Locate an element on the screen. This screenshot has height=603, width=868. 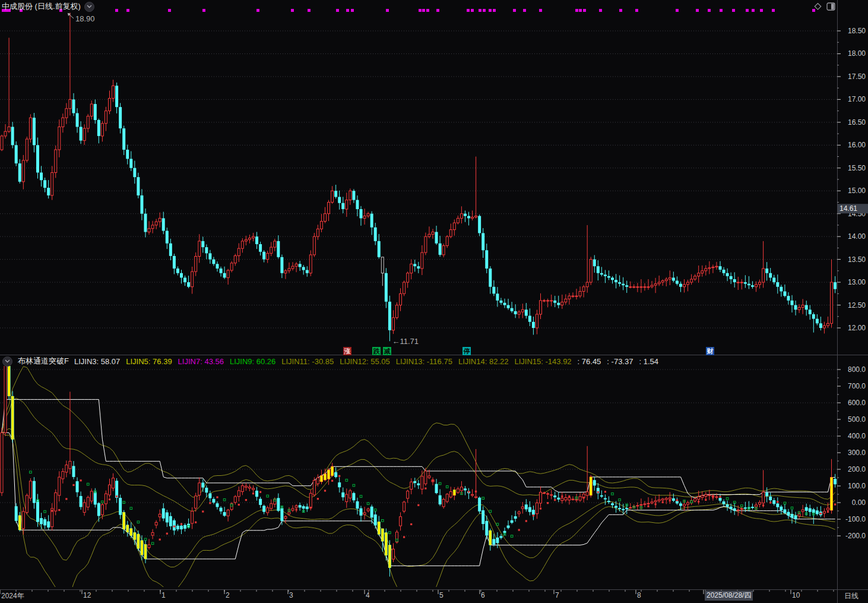
y-axis-label: 500.0 is located at coordinates (857, 419).